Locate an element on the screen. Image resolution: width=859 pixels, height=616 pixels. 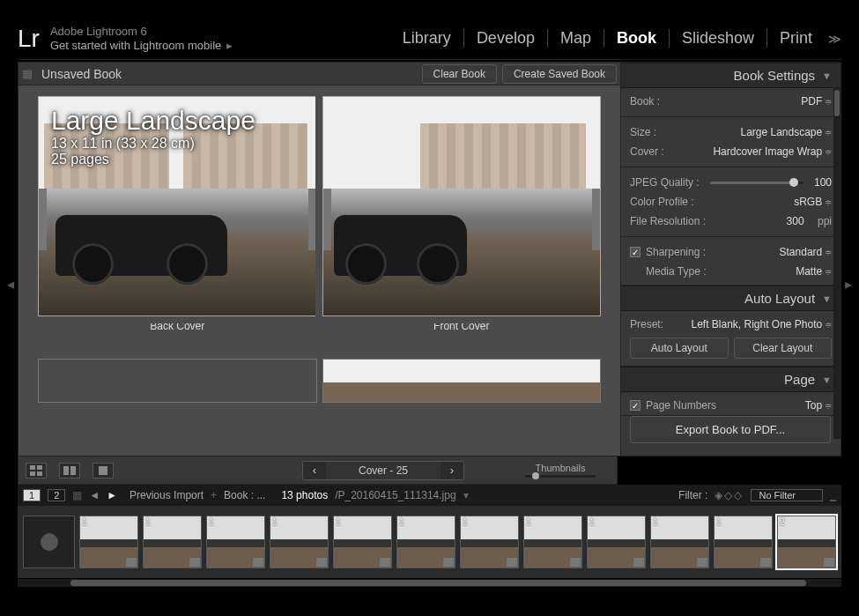
jpeg-quality-slider is located at coordinates (757, 183).